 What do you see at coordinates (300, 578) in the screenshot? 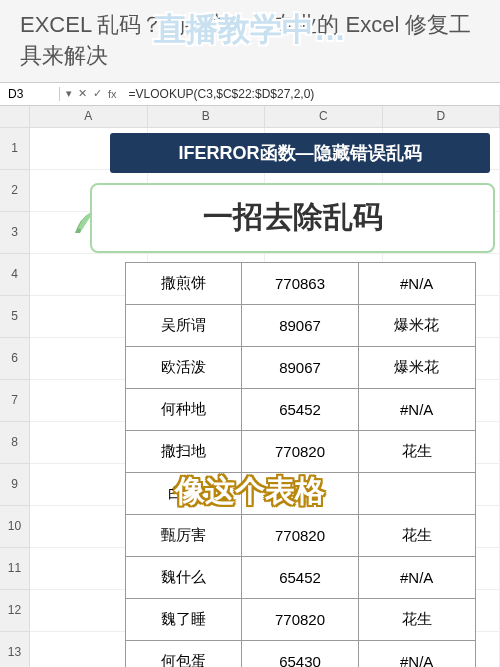
I see `table-row: 魏什么65452#N/A` at bounding box center [300, 578].